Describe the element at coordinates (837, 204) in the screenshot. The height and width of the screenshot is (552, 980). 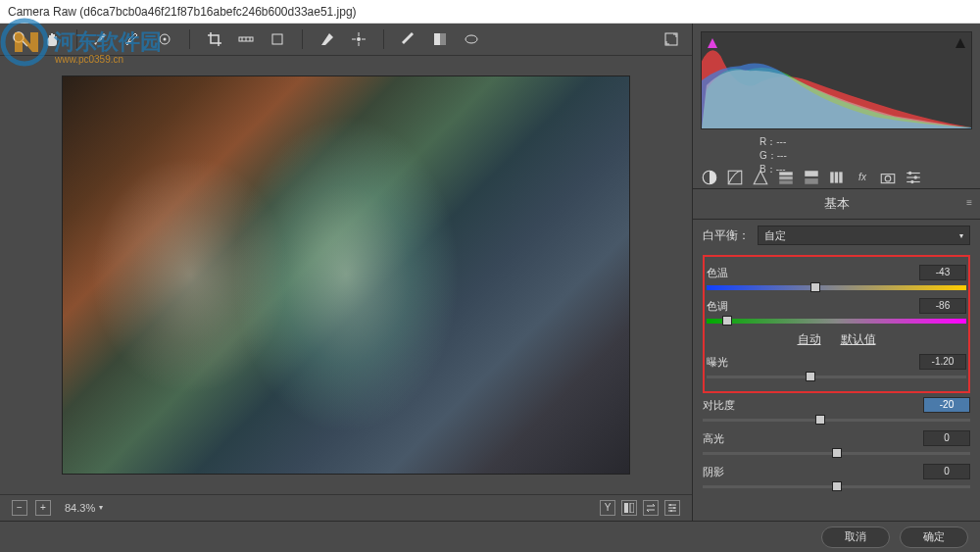
I see `panel-title: 基本 ≡` at that location.